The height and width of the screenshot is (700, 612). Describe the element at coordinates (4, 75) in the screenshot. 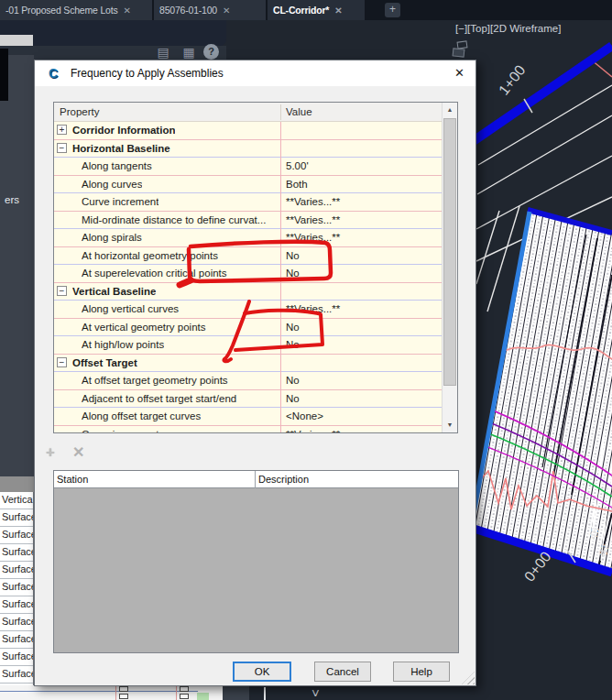

I see `panel-divider-bar` at that location.